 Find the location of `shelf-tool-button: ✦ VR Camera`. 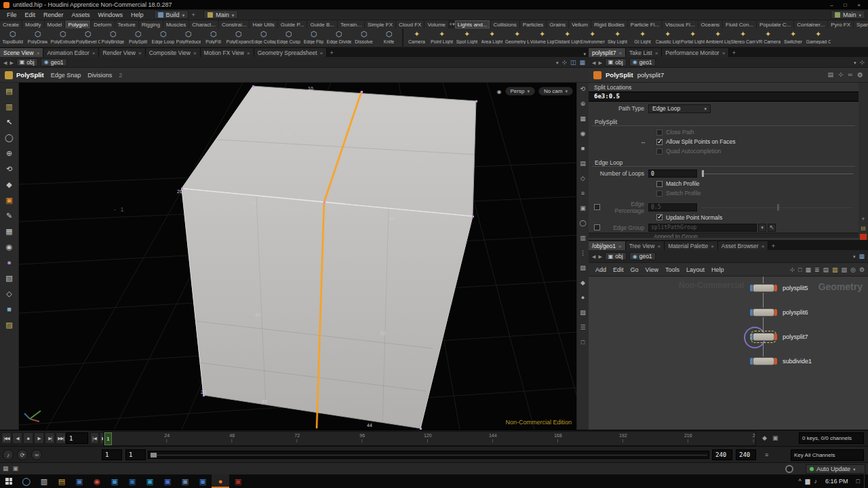

shelf-tool-button: ✦ VR Camera is located at coordinates (768, 38).